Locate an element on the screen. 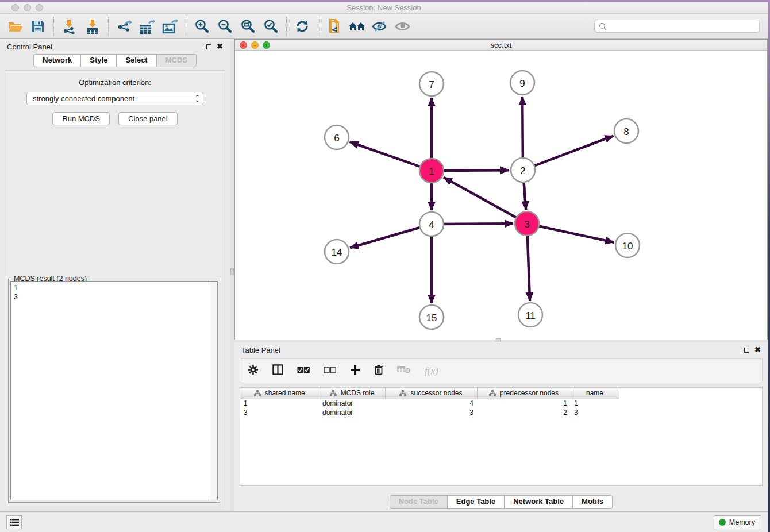  table-settings-button is located at coordinates (253, 371).